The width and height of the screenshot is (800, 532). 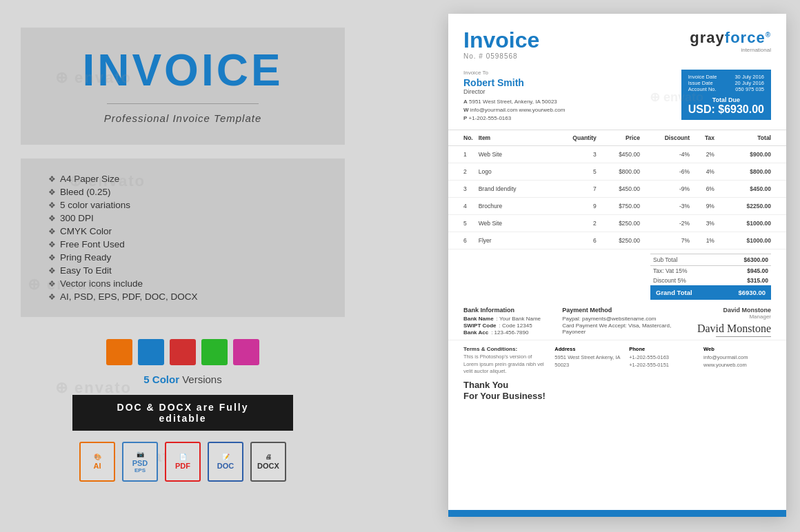 I want to click on thankyou: Thank YouFor Your Business!, so click(x=506, y=391).